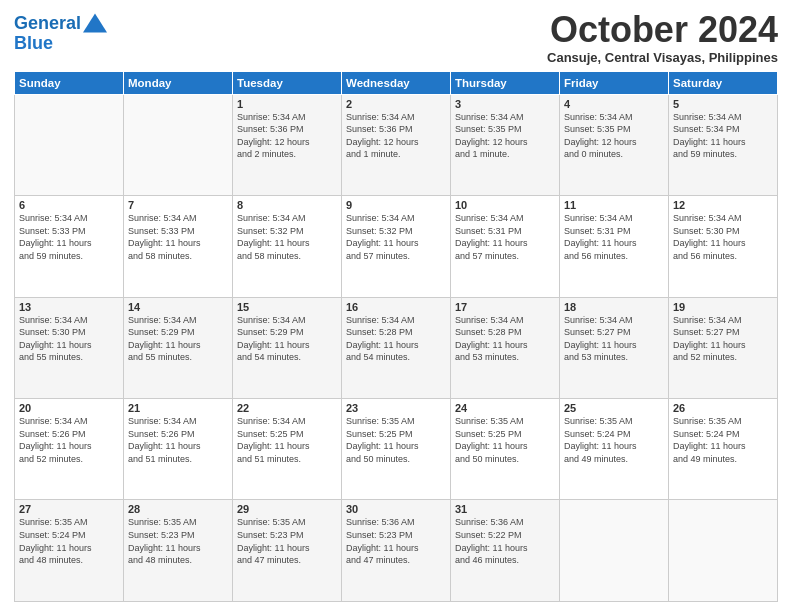 The width and height of the screenshot is (792, 612). Describe the element at coordinates (287, 509) in the screenshot. I see `day-number: 29` at that location.